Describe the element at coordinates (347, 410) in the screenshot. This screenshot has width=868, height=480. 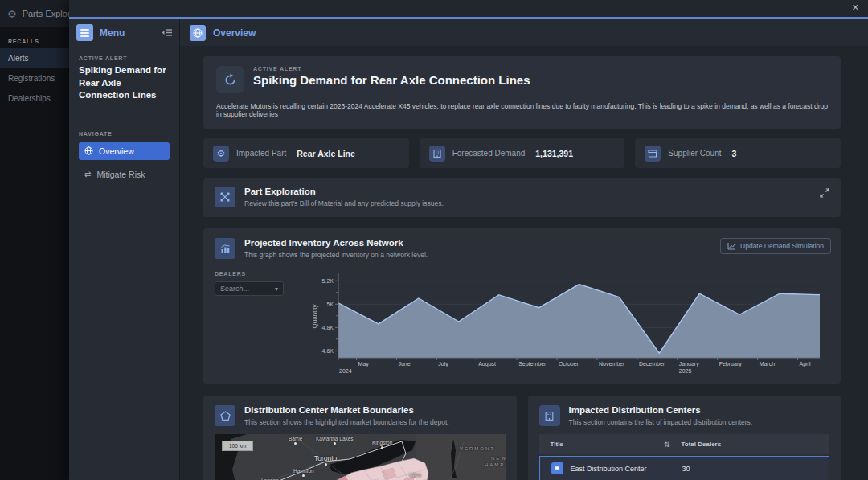
I see `map-title: Distribution Center Market Boundaries` at that location.